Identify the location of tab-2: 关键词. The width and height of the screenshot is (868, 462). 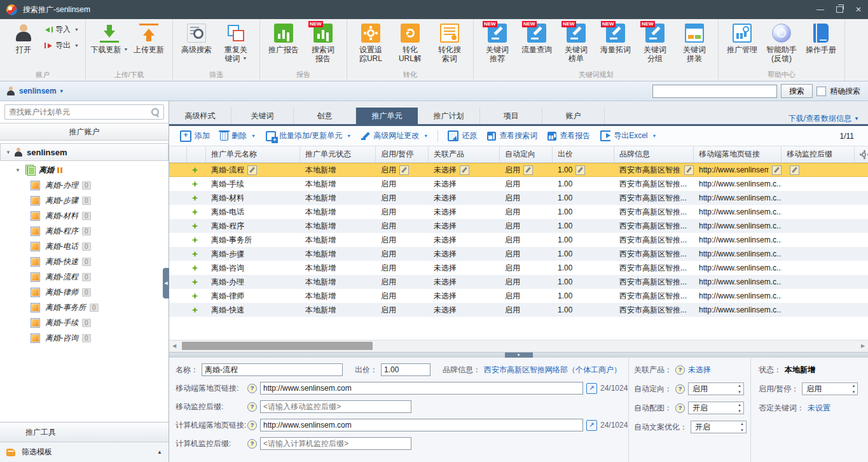
(263, 116).